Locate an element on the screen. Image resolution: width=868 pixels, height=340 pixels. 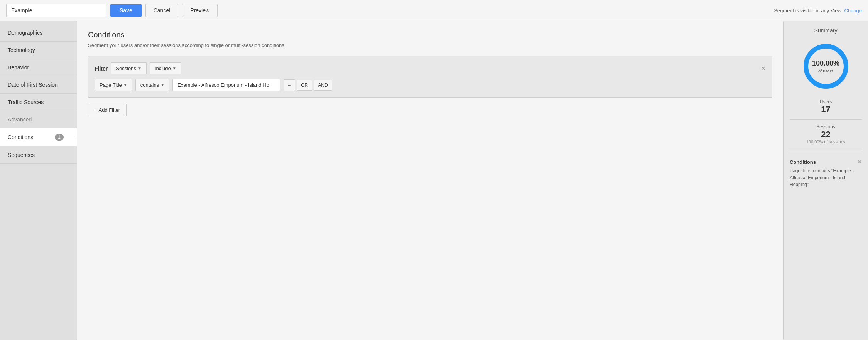
or-button: OR is located at coordinates (304, 85).